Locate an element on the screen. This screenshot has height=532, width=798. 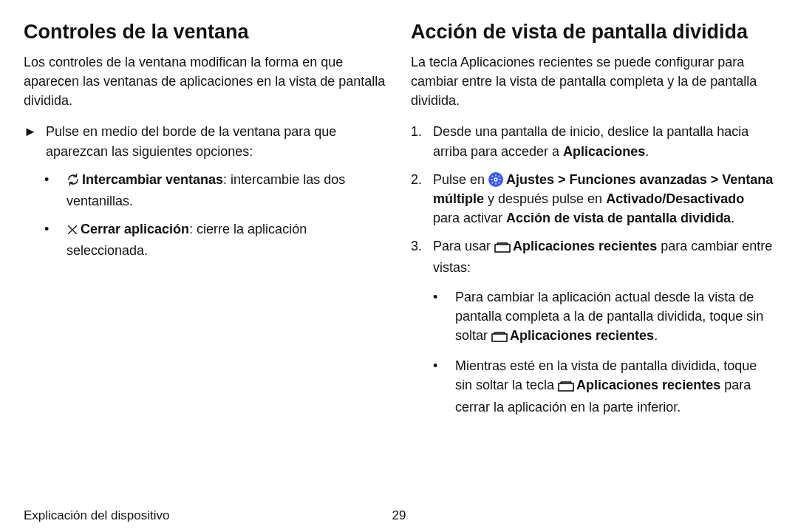
ordered-step-1: 1. Desde una pantalla de inicio, deslice… is located at coordinates (593, 141).